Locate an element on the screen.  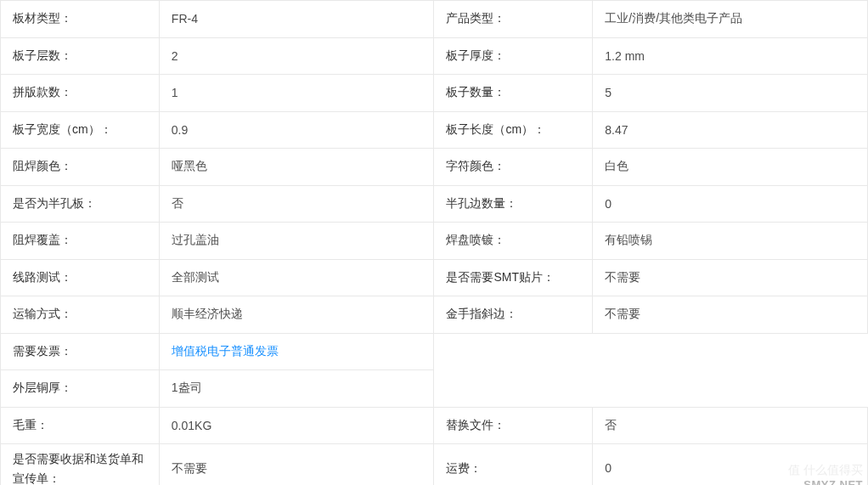
spec-label: 板子宽度（cm）： is located at coordinates (80, 130).